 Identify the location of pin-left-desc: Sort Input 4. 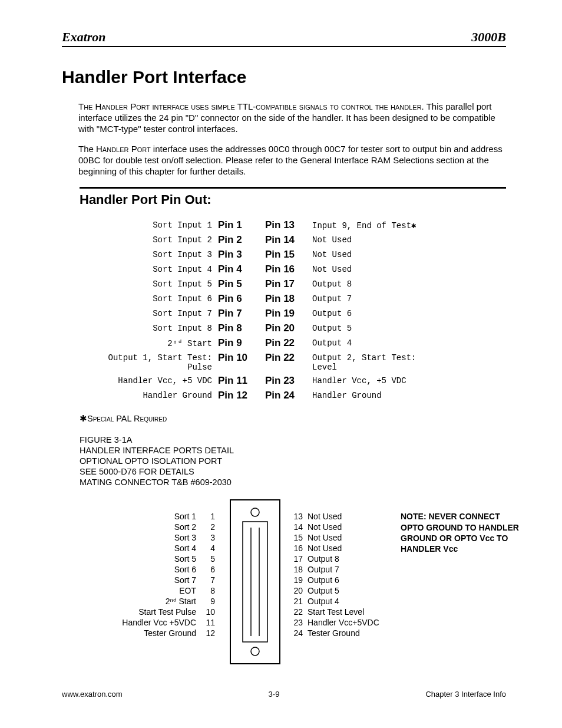
(154, 269).